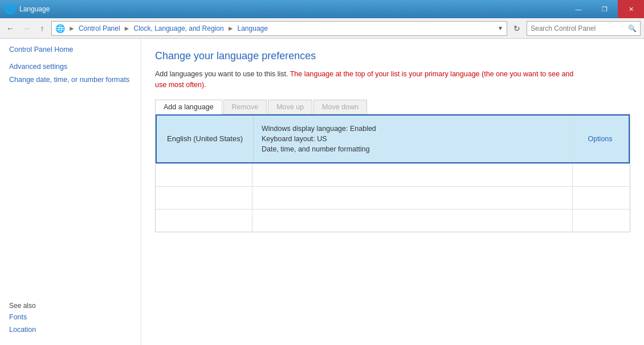  What do you see at coordinates (413, 139) in the screenshot?
I see `lang-detail-1: Keyboard layout: US` at bounding box center [413, 139].